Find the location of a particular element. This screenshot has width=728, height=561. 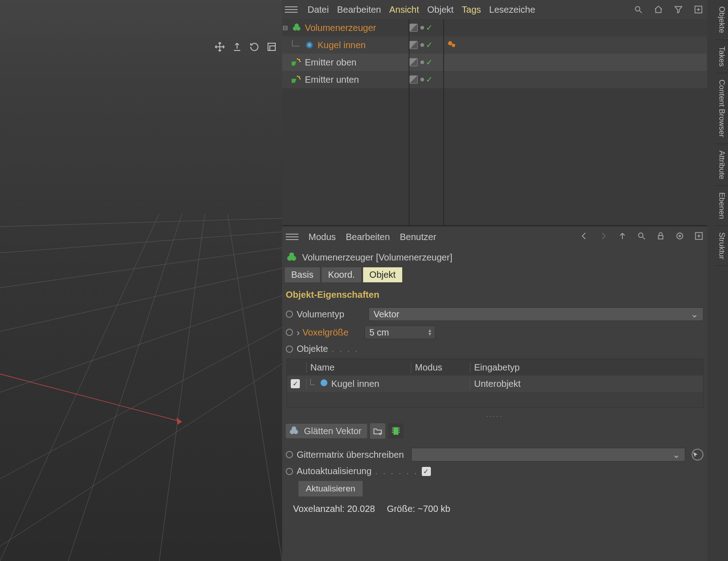

sidetab-attribute: Attribute is located at coordinates (722, 165).